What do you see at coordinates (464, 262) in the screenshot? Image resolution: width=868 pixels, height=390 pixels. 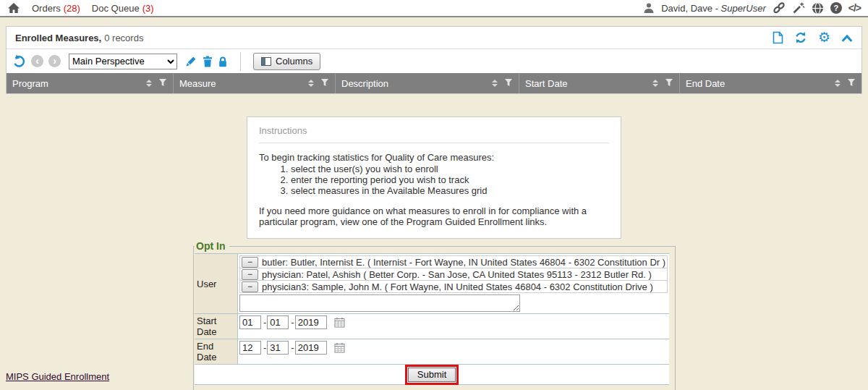 I see `user-entry-text: butler: Butler, Internist E. ( Internist…` at bounding box center [464, 262].